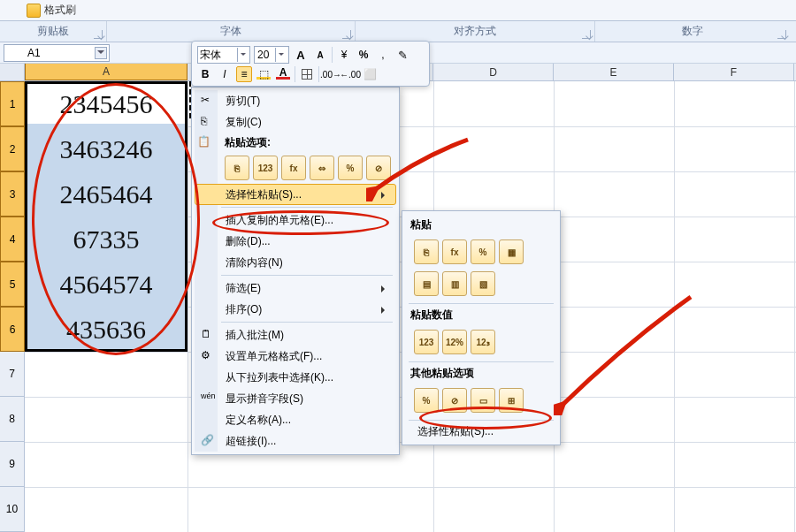 This screenshot has width=796, height=532. I want to click on row-header: 5, so click(12, 285).